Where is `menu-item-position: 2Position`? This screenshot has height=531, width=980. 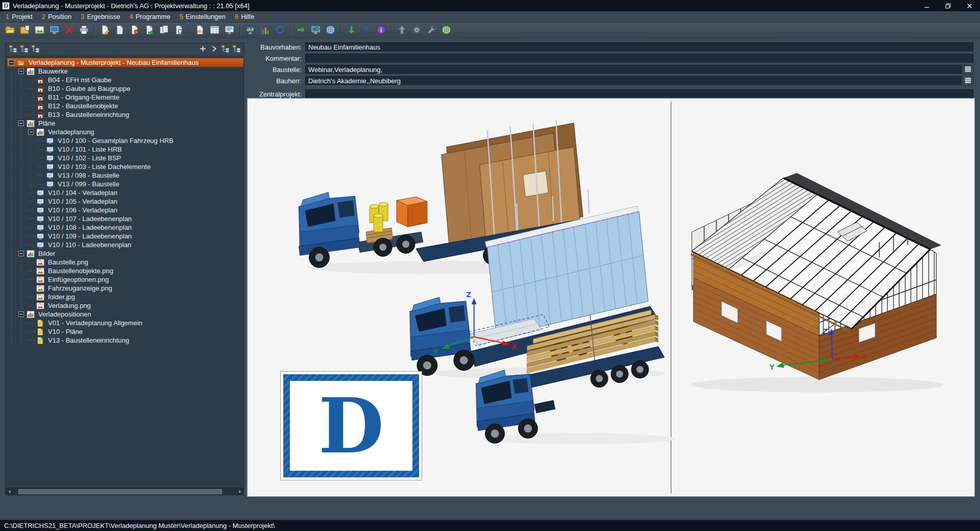 menu-item-position: 2Position is located at coordinates (57, 16).